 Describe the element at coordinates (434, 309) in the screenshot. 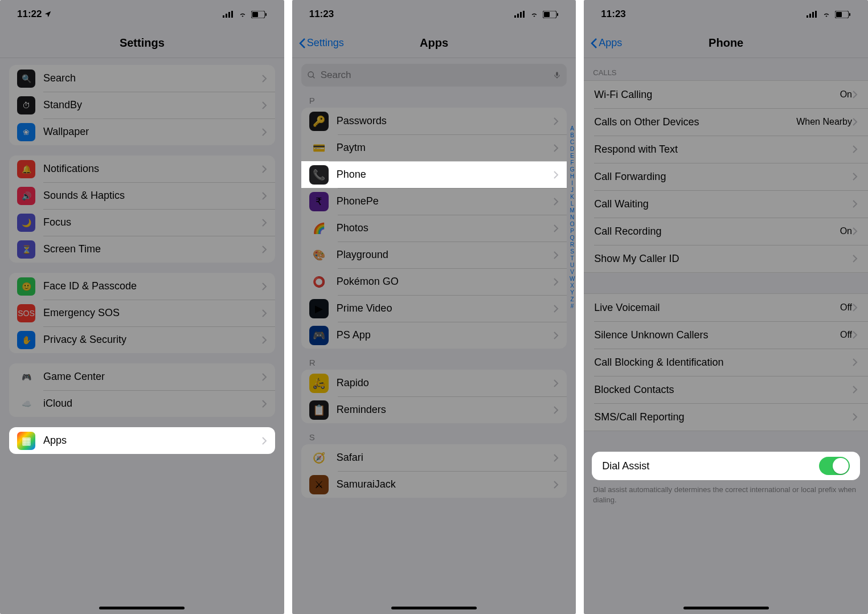

I see `app-row-prime-video: ▶Prime Video` at that location.